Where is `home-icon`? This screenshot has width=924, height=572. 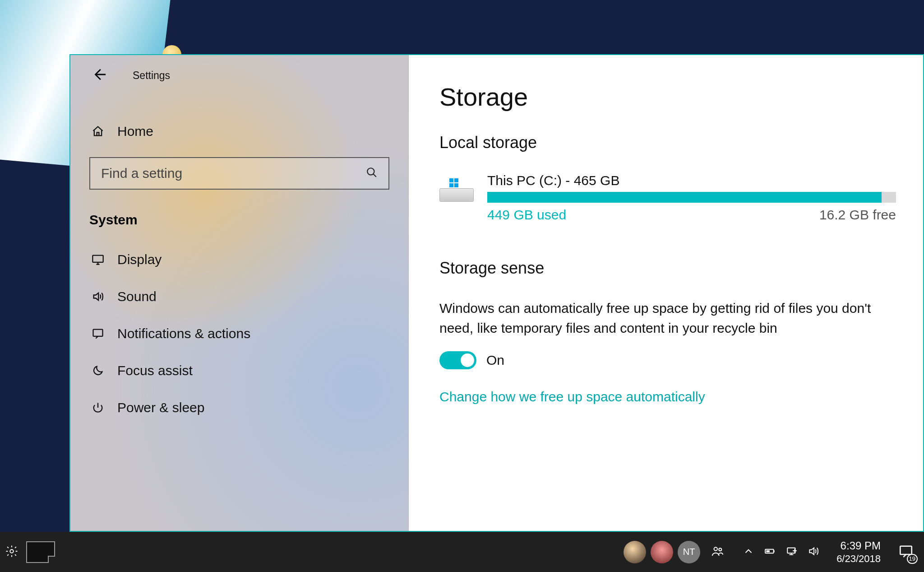
home-icon is located at coordinates (98, 131).